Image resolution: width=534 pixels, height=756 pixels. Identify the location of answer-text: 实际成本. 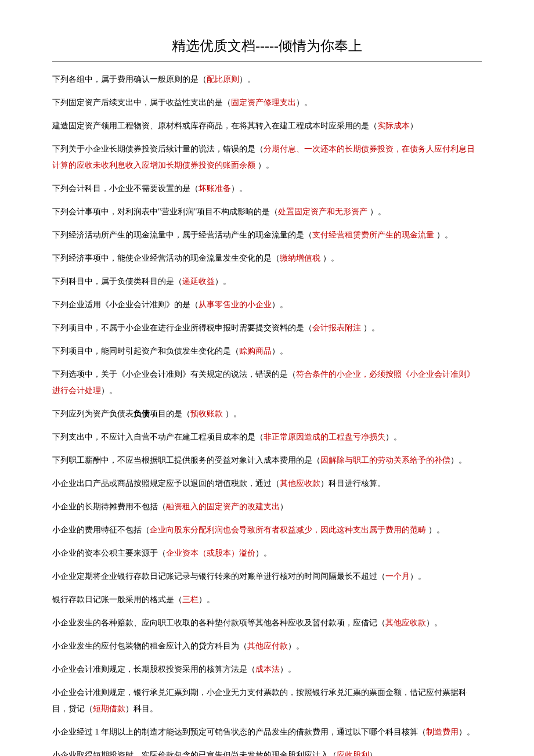
(394, 125).